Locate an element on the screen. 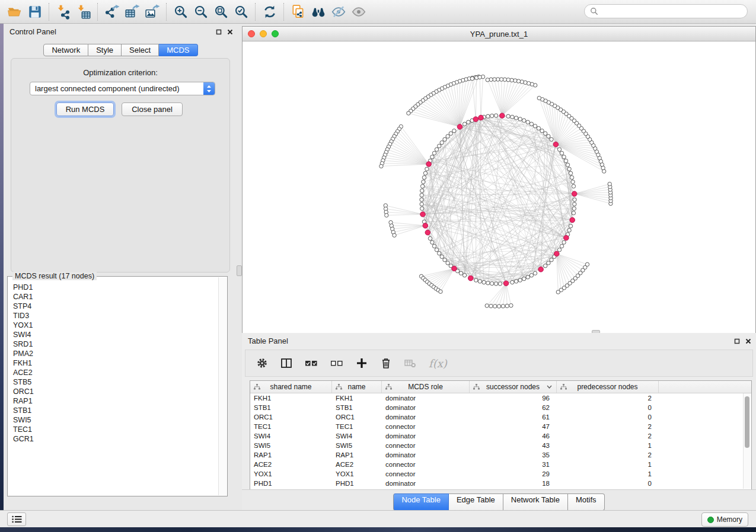 The image size is (756, 532). export-table-button is located at coordinates (132, 12).